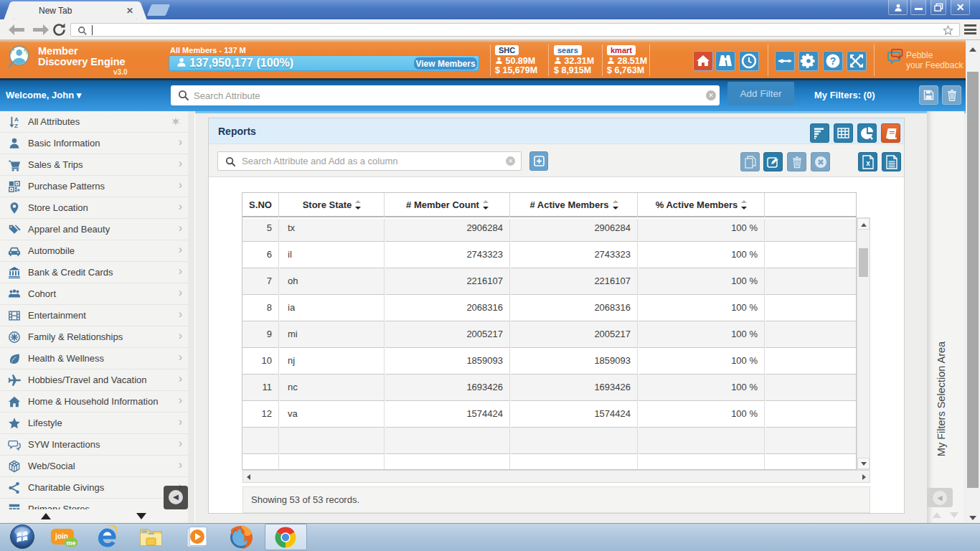 The image size is (980, 551). Describe the element at coordinates (868, 164) in the screenshot. I see `svg-text: x` at that location.